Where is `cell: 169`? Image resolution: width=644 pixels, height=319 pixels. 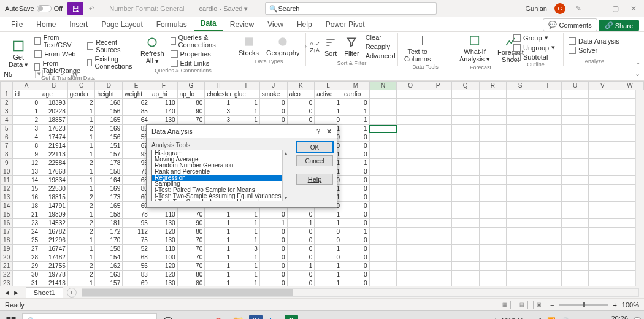 cell: 169 is located at coordinates (109, 129).